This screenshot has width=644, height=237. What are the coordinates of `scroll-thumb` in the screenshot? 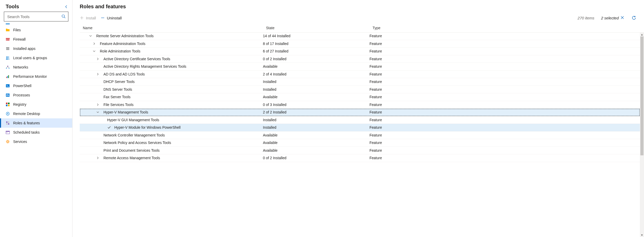 It's located at (642, 96).